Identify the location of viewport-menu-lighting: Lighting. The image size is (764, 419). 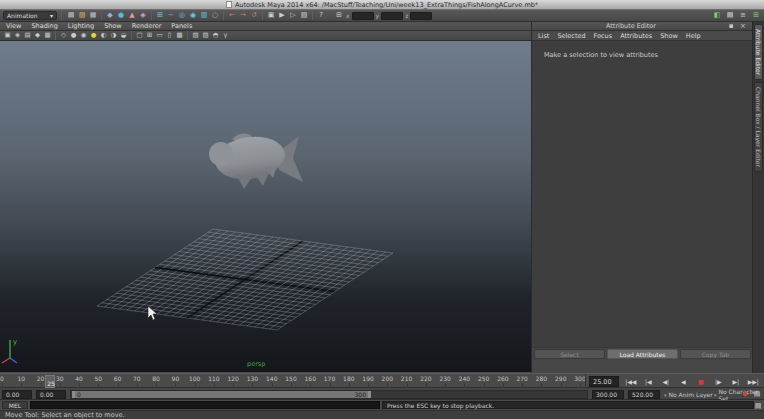
(81, 26).